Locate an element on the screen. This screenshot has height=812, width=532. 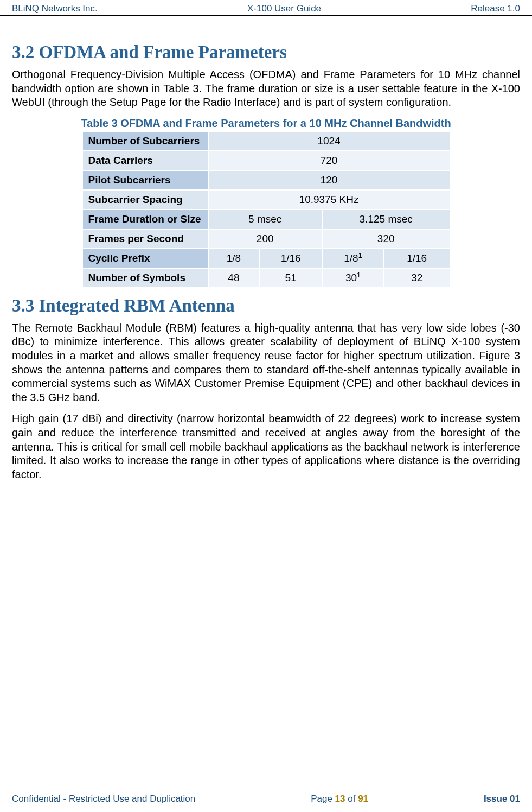
table-row: Subcarrier Spacing 10.9375 KHz is located at coordinates (266, 200).